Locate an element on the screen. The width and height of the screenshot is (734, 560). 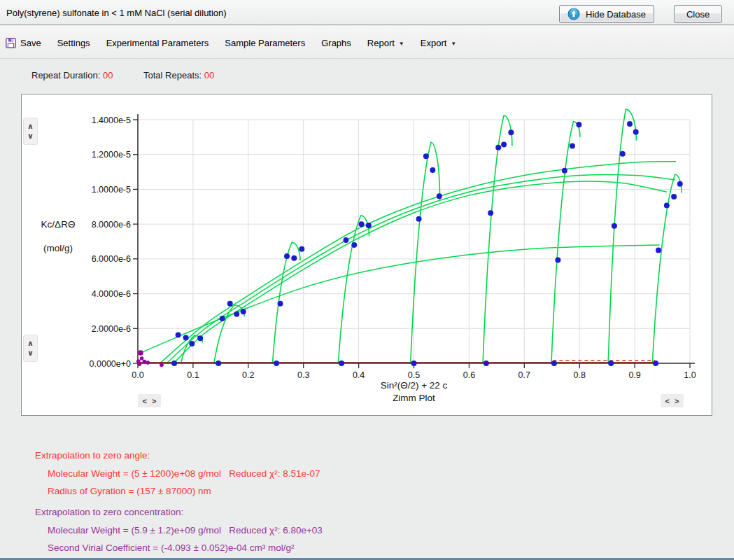
x-tick-label: 0.9 is located at coordinates (634, 375).